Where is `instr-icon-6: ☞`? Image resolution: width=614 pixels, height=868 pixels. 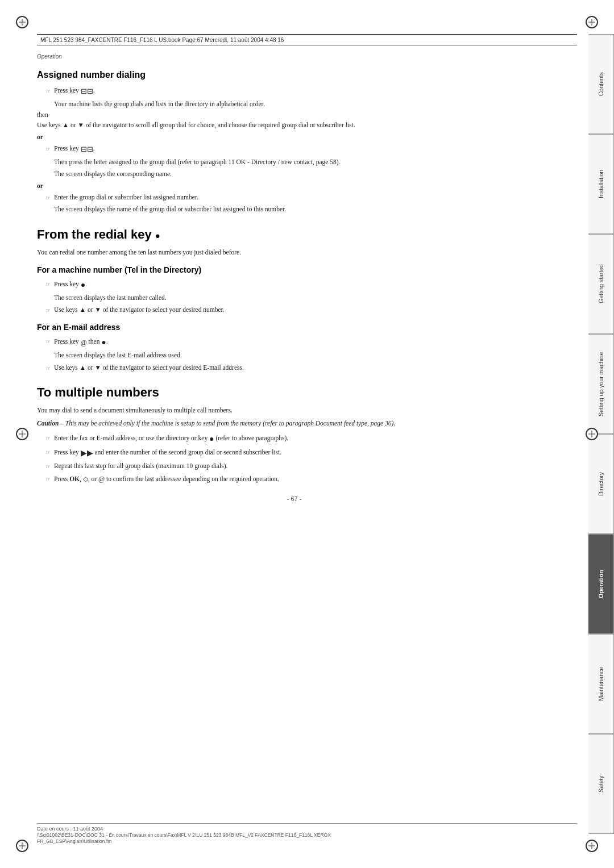 instr-icon-6: ☞ is located at coordinates (44, 342).